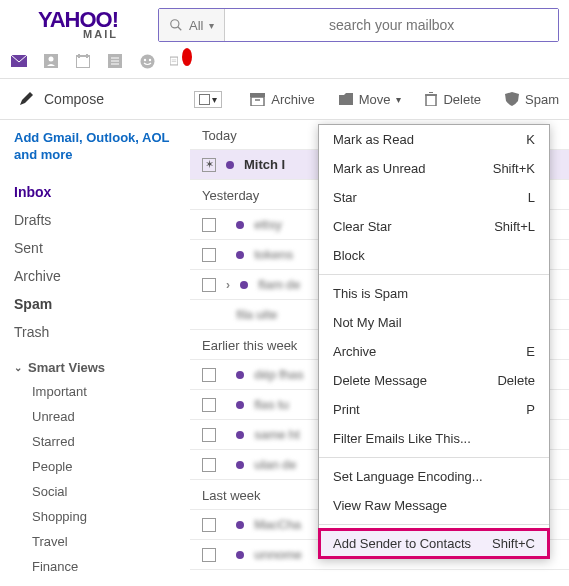  I want to click on sender: MacCha, so click(278, 524).